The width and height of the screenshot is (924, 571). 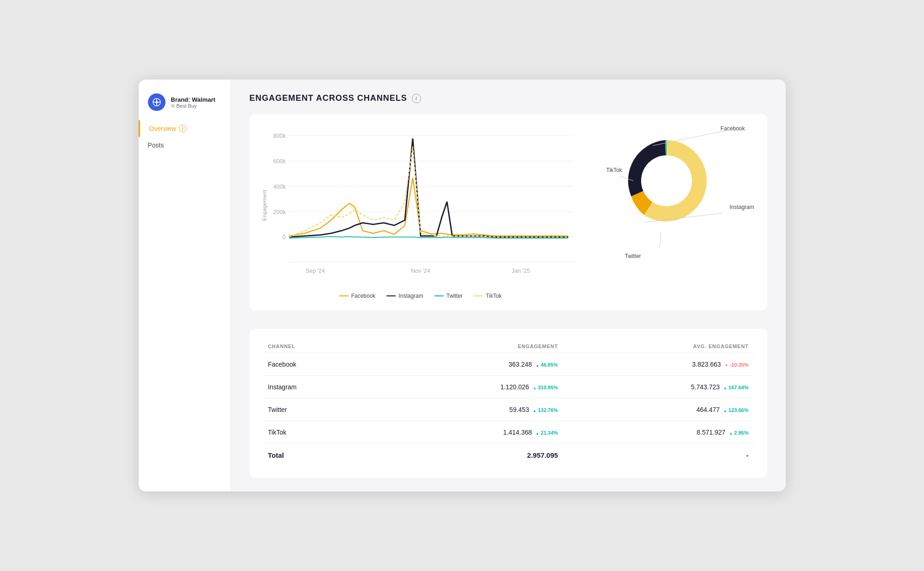 What do you see at coordinates (193, 103) in the screenshot?
I see `brand-text: Brand: Walmart ⊞ Best Buy` at bounding box center [193, 103].